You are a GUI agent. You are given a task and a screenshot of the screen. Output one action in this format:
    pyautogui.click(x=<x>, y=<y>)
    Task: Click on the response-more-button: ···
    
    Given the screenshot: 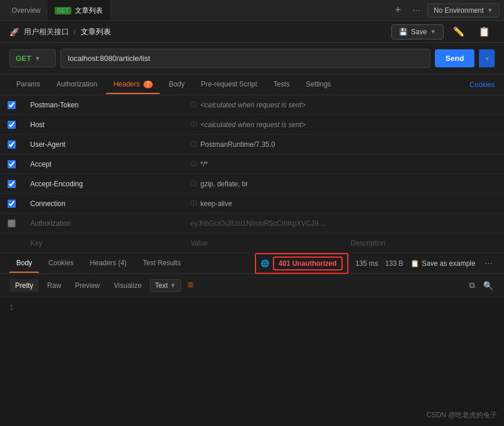 What is the action you would take?
    pyautogui.click(x=489, y=263)
    